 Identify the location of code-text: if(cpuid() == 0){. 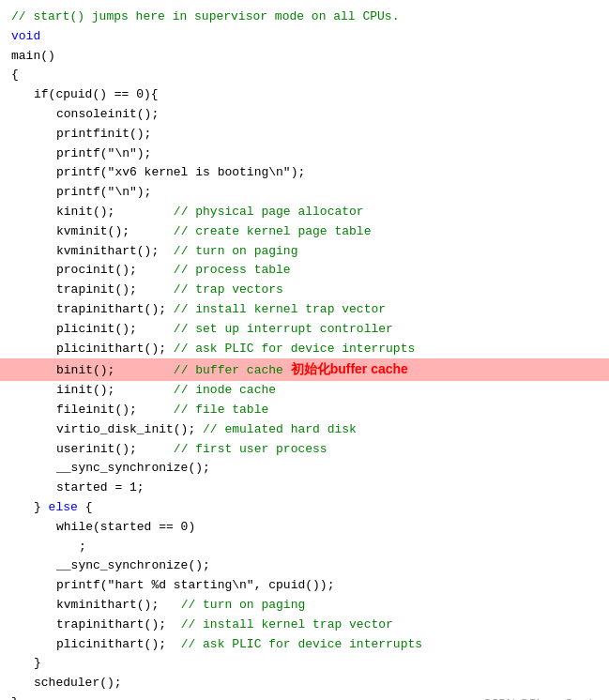
(96, 94).